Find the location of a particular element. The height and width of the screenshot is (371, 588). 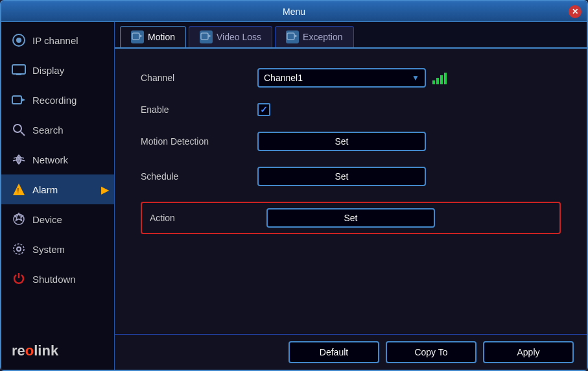

tab-video-loss-label: Video Loss is located at coordinates (239, 37).